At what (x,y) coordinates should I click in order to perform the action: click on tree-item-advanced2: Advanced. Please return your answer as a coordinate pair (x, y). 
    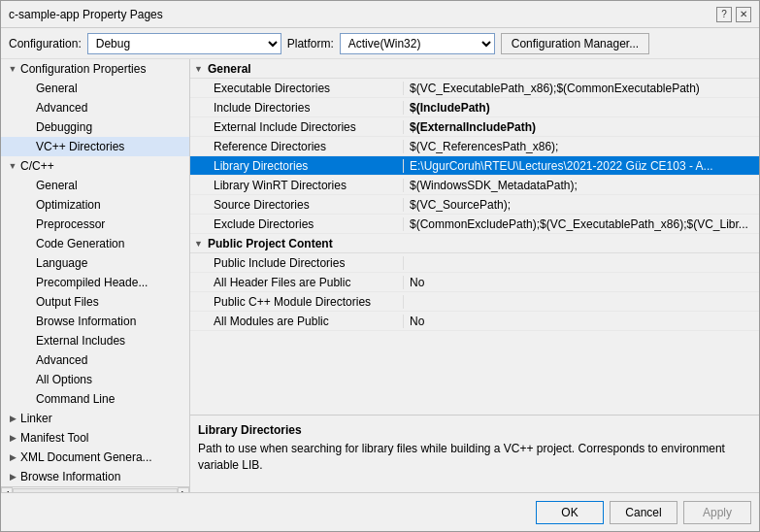
    Looking at the image, I should click on (95, 360).